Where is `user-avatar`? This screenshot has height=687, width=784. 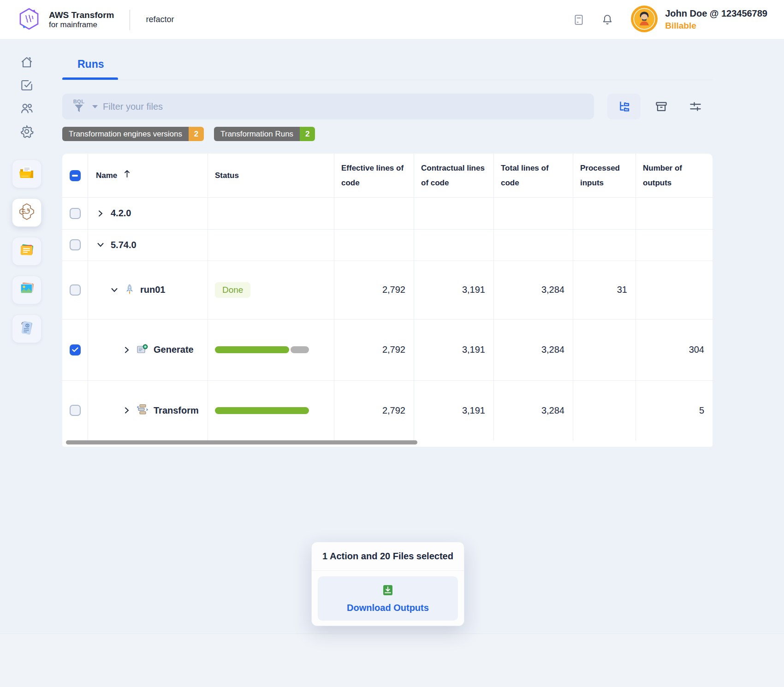
user-avatar is located at coordinates (644, 20).